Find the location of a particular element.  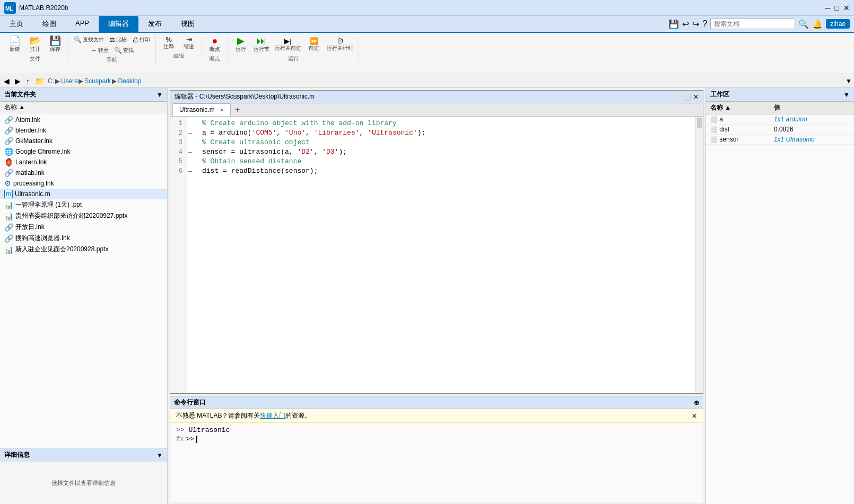

list-item: m Ultrasonic.m is located at coordinates (84, 194).